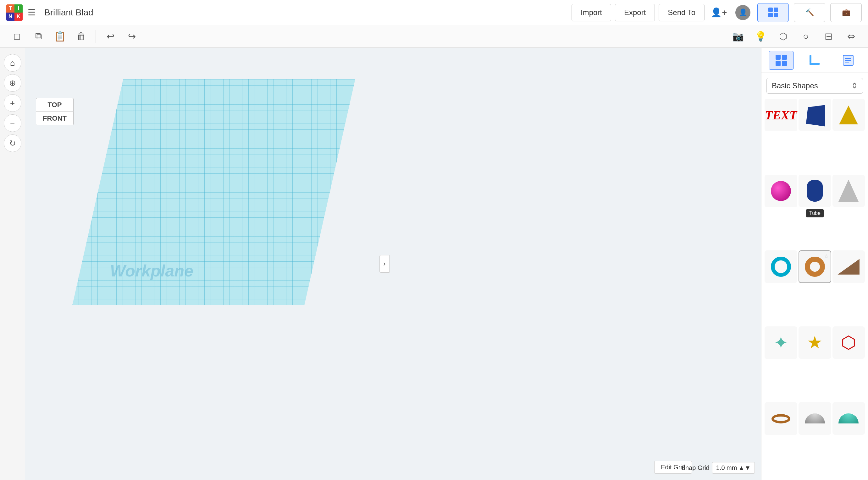 This screenshot has width=868, height=480. Describe the element at coordinates (815, 115) in the screenshot. I see `shape-box` at that location.